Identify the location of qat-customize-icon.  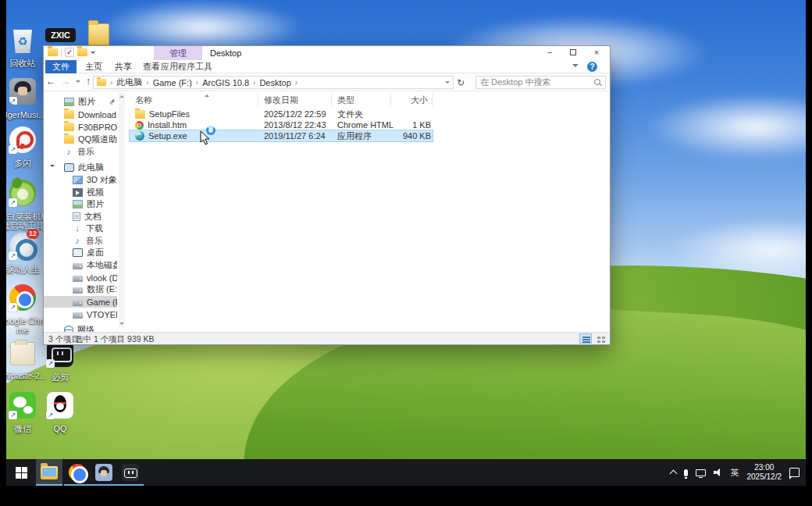
(93, 54).